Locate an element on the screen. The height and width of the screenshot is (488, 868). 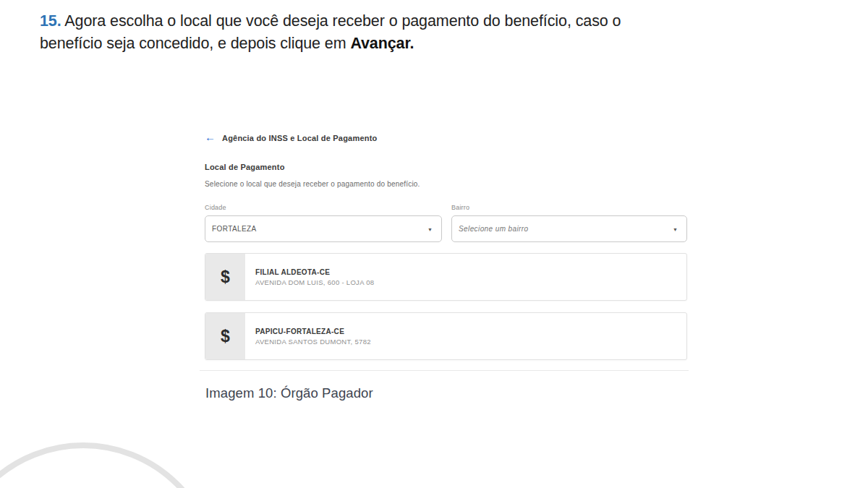
instruction-line1: Agora escolha o local que você deseja re… is located at coordinates (341, 21).